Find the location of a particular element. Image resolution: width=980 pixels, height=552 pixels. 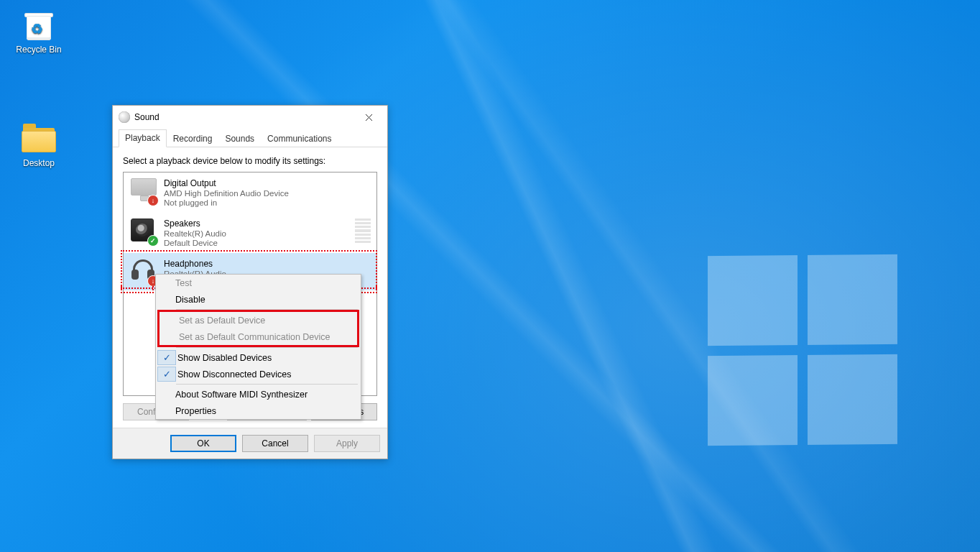

dialog-button-row: OK Cancel Apply is located at coordinates (250, 443).